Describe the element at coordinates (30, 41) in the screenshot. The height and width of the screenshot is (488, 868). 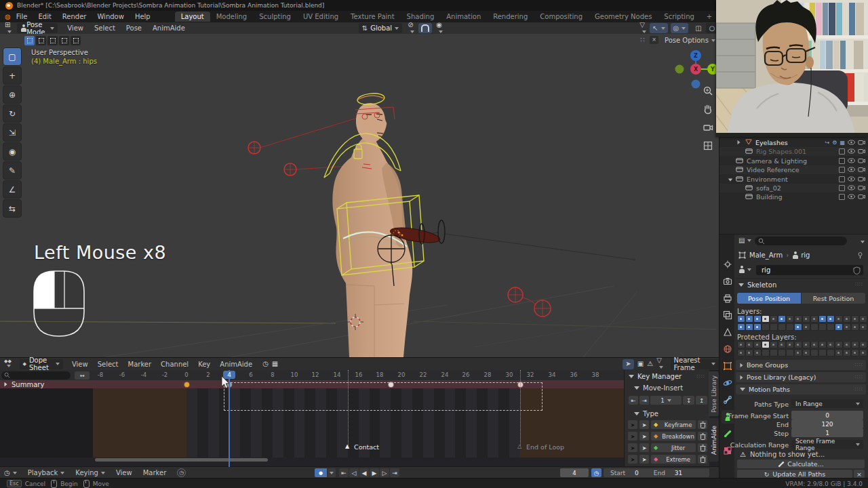
I see `select-mode-tweak` at that location.